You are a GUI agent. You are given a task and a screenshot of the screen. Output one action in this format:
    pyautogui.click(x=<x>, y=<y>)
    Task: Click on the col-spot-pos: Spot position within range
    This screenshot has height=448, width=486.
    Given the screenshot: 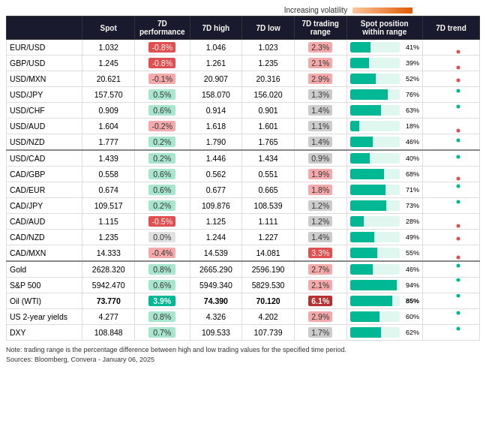 What is the action you would take?
    pyautogui.click(x=384, y=29)
    